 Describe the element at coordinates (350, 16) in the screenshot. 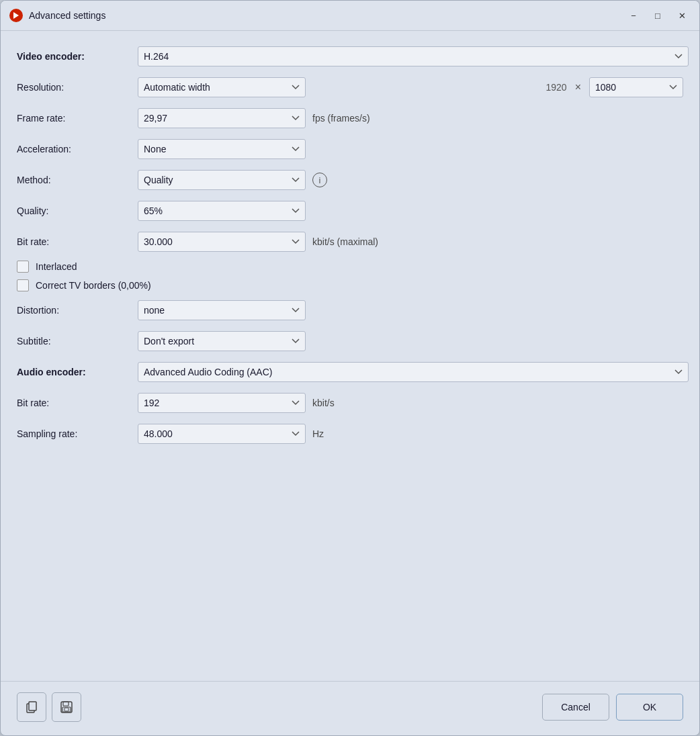

I see `titlebar: Advanced settings − □ ✕` at that location.